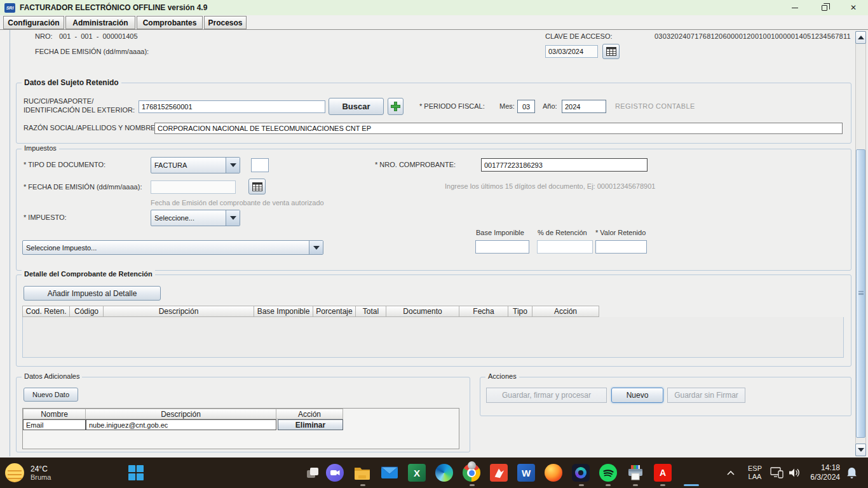 The width and height of the screenshot is (868, 488). I want to click on notifications-button, so click(851, 473).